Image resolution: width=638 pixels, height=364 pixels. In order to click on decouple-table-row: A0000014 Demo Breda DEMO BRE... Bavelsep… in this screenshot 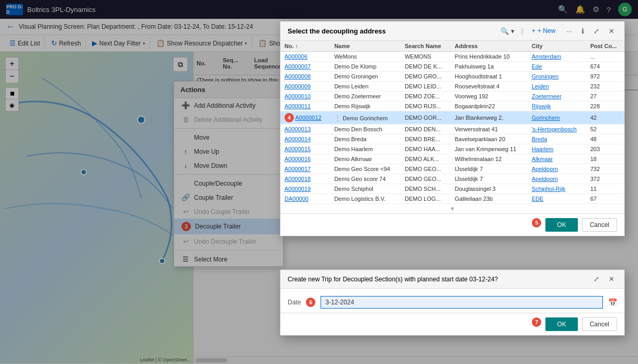, I will do `click(452, 139)`.